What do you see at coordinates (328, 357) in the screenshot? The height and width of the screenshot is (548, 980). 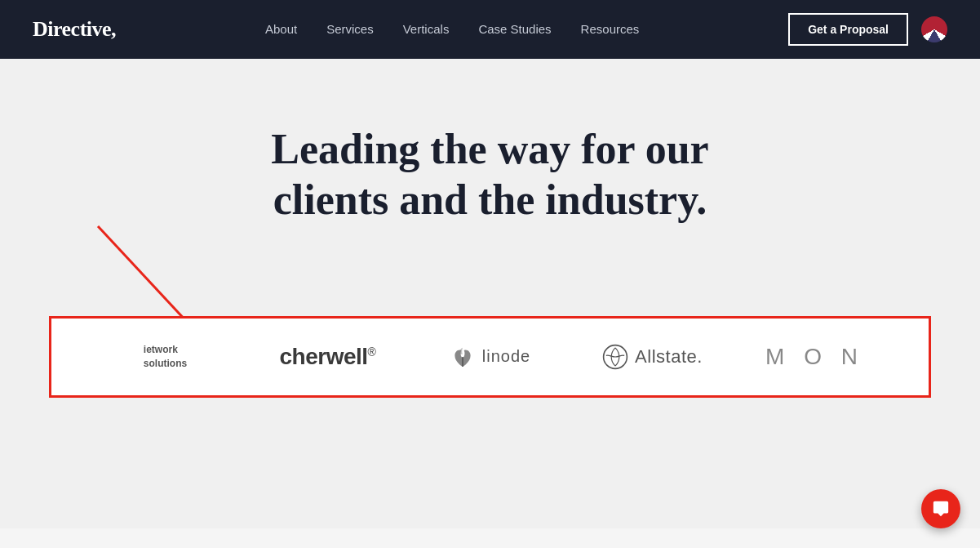 I see `logo-cherwell: cherwell®` at bounding box center [328, 357].